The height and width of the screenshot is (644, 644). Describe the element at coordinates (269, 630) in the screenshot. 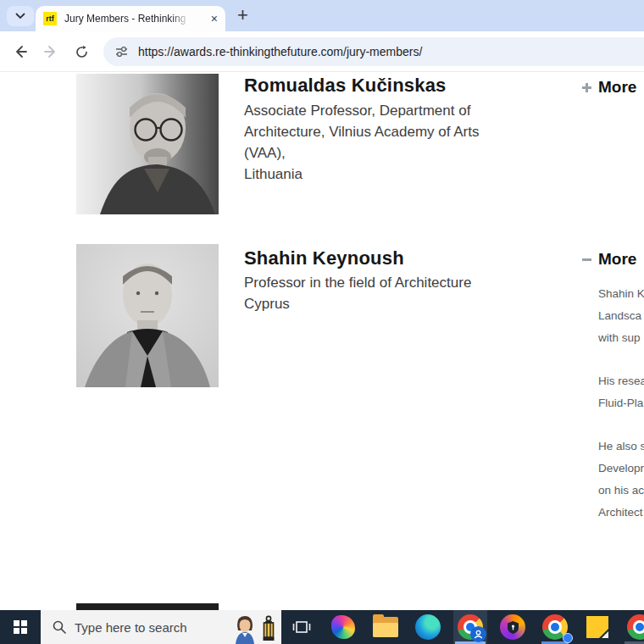

I see `lantern-icon` at that location.